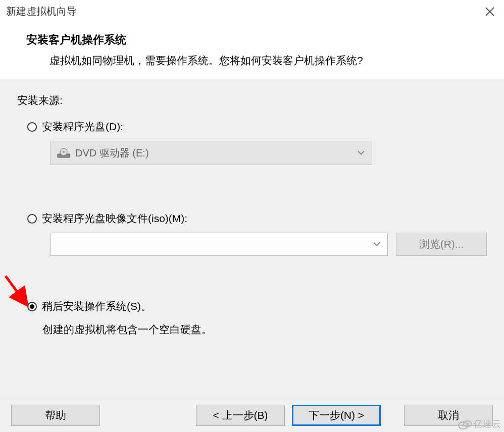 This screenshot has width=504, height=432. What do you see at coordinates (336, 415) in the screenshot?
I see `next-button: 下一步(N) >` at bounding box center [336, 415].